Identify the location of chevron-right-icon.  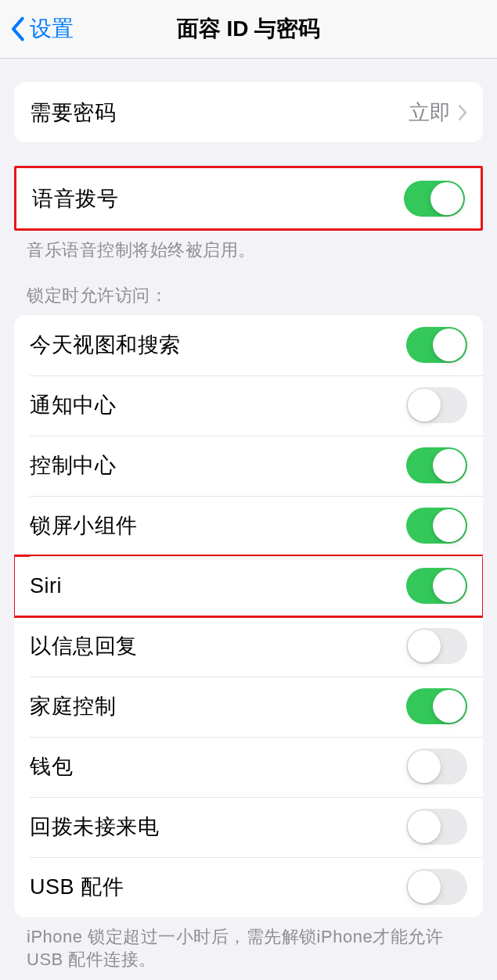
(462, 113).